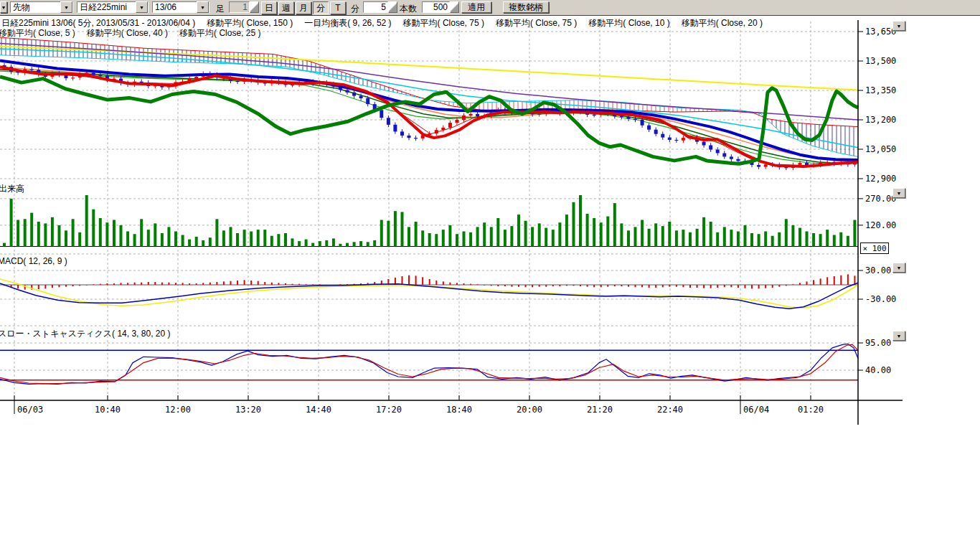 This screenshot has width=980, height=551. Describe the element at coordinates (338, 8) in the screenshot. I see `period-button-T: T` at that location.